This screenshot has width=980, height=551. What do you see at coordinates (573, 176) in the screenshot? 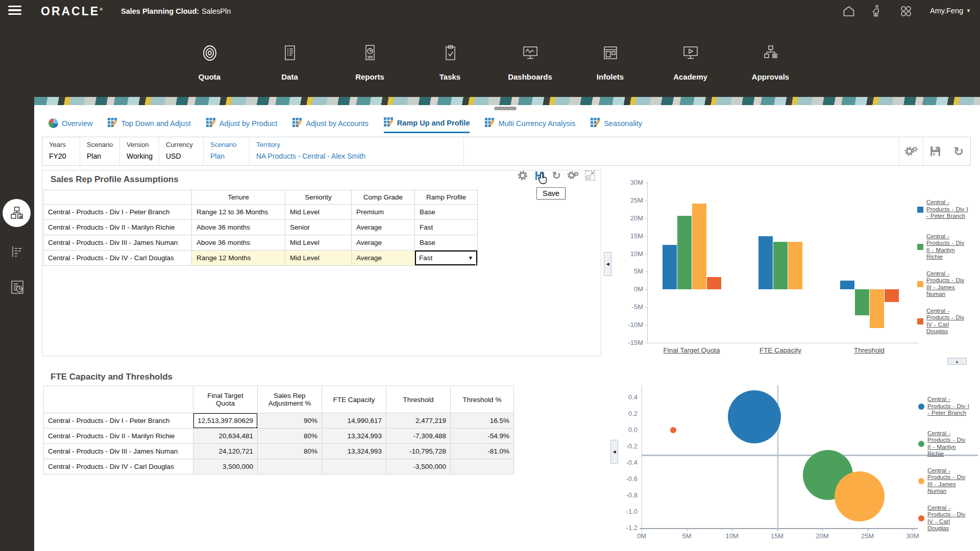
I see `settings-gear-icon` at bounding box center [573, 176].